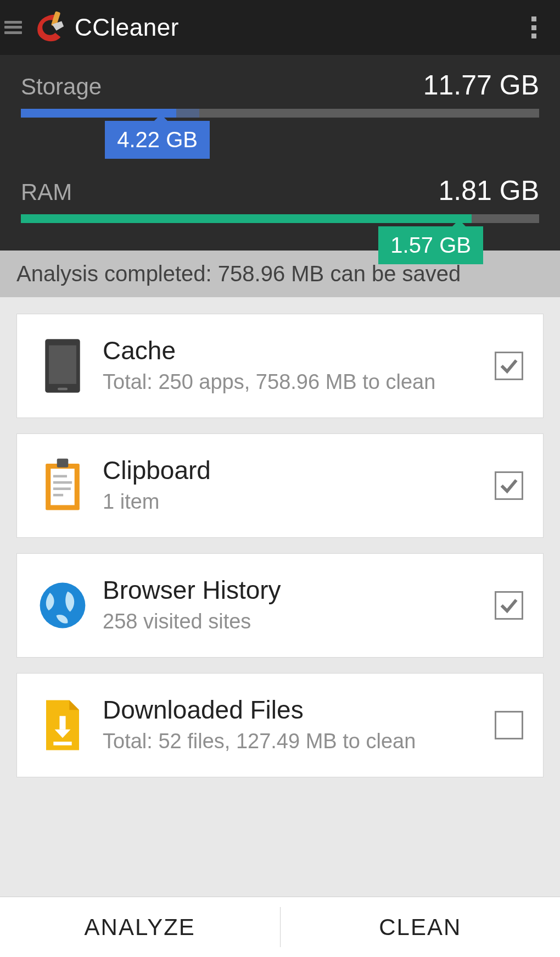 Image resolution: width=560 pixels, height=957 pixels. What do you see at coordinates (246, 219) in the screenshot?
I see `ram-bar-fill` at bounding box center [246, 219].